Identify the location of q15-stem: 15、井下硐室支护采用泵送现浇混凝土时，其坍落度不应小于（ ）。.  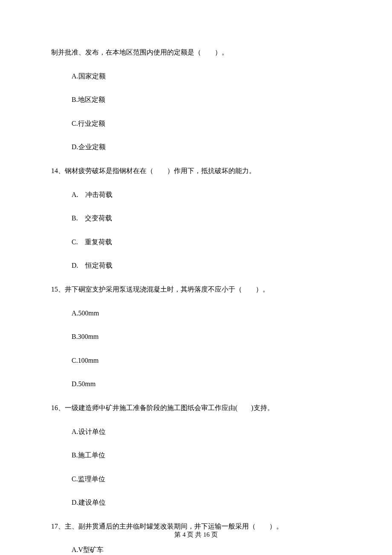
(196, 289).